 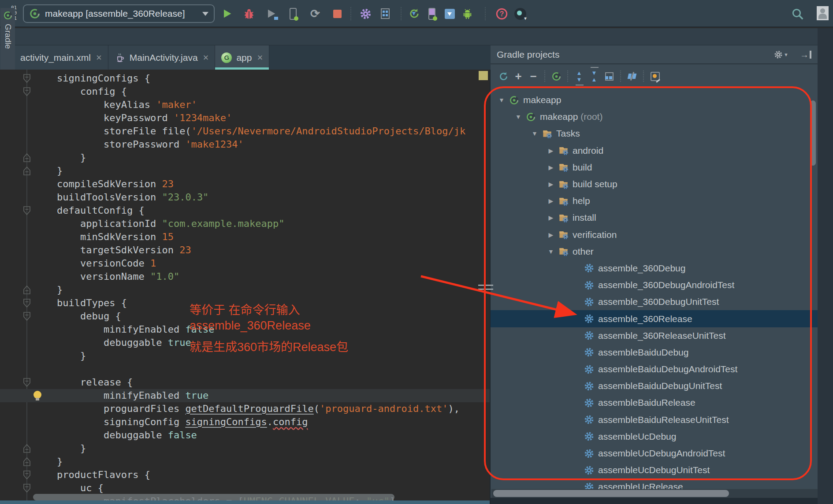 What do you see at coordinates (227, 14) in the screenshot?
I see `run-button` at bounding box center [227, 14].